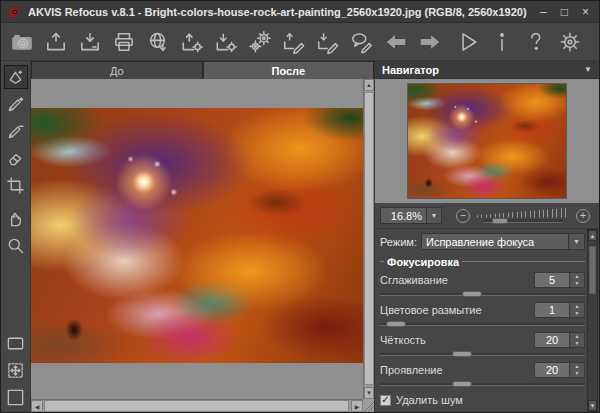 The width and height of the screenshot is (600, 413). What do you see at coordinates (482, 374) in the screenshot?
I see `param-development: Проявление 20 ▲▼` at bounding box center [482, 374].